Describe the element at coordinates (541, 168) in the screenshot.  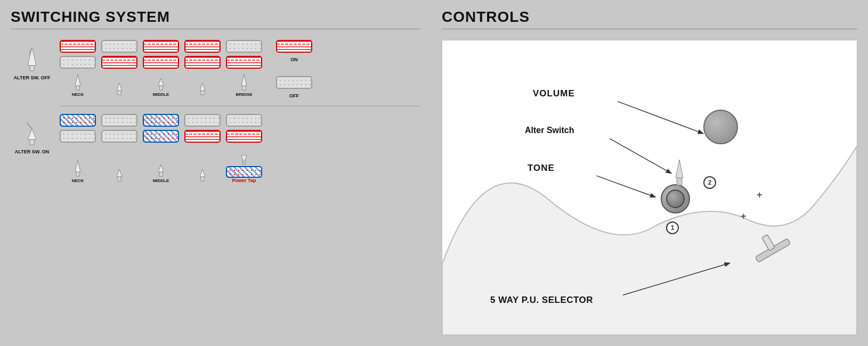
I see `tone-label: TONE` at that location.